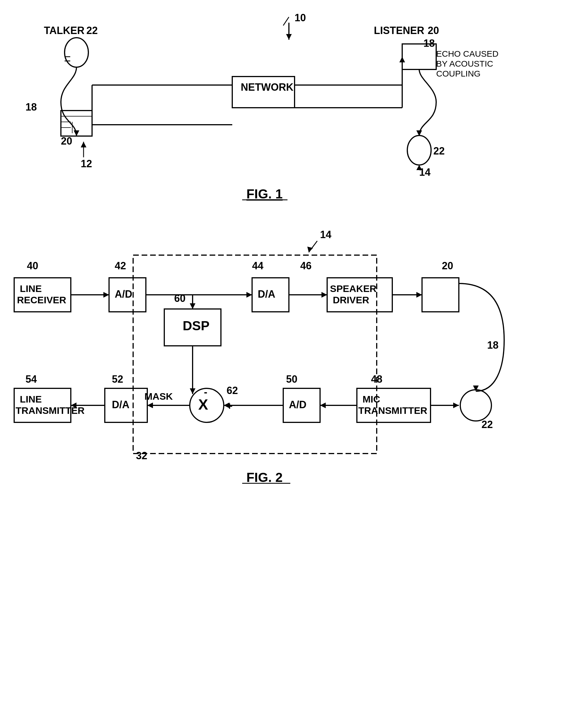 The width and height of the screenshot is (588, 720). Describe the element at coordinates (232, 391) in the screenshot. I see `fig2-ref62: 62` at that location.